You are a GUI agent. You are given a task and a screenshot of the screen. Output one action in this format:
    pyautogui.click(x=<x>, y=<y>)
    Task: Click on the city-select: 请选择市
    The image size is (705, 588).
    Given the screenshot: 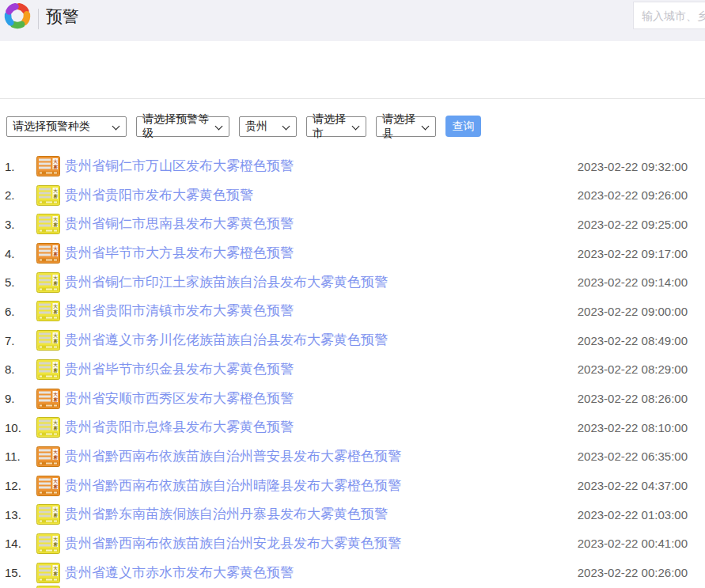 What is the action you would take?
    pyautogui.click(x=336, y=127)
    